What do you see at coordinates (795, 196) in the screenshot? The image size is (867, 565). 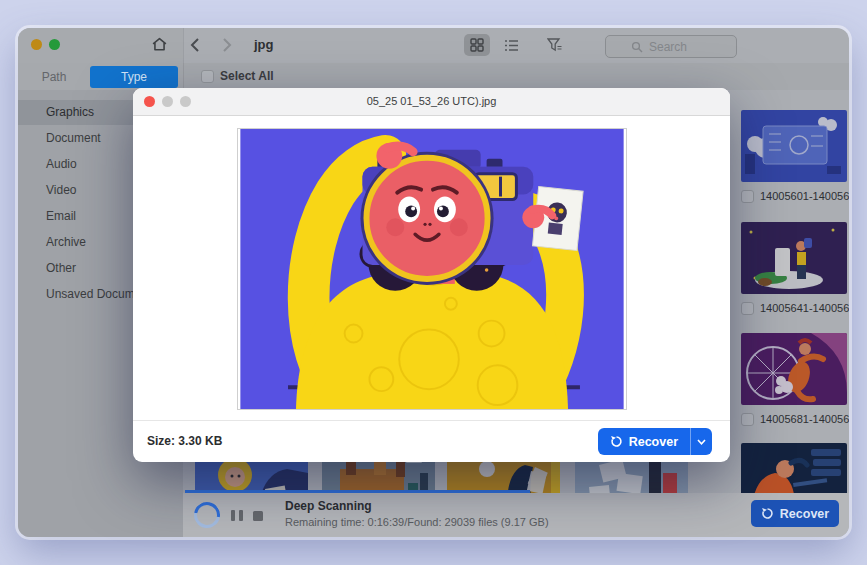 I see `file-row: 14005601-140056` at bounding box center [795, 196].